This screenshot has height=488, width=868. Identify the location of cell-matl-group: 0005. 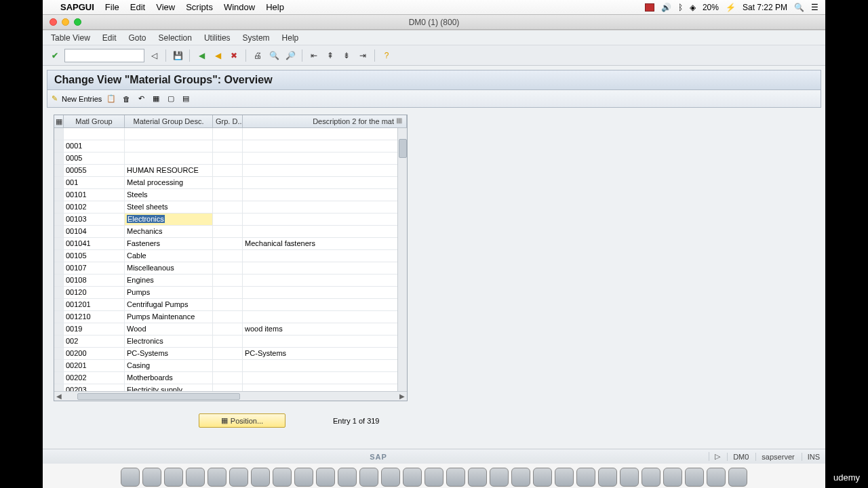
(94, 159).